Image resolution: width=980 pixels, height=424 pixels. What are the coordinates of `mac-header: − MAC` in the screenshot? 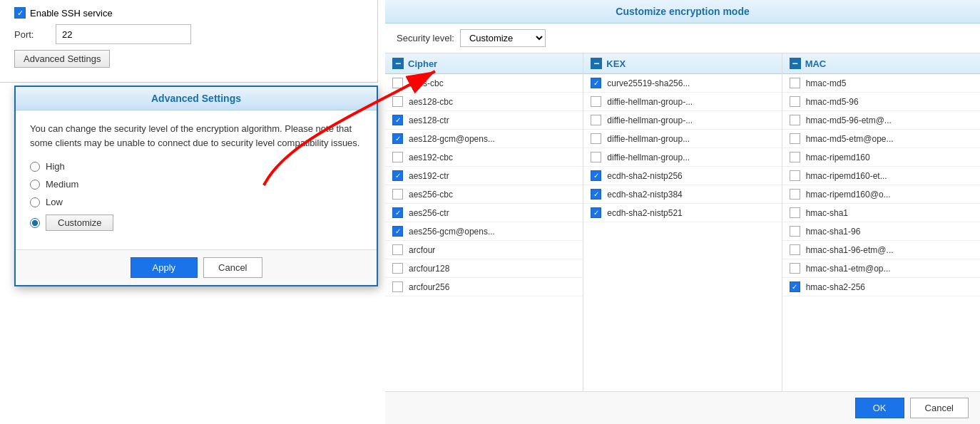 It's located at (882, 64).